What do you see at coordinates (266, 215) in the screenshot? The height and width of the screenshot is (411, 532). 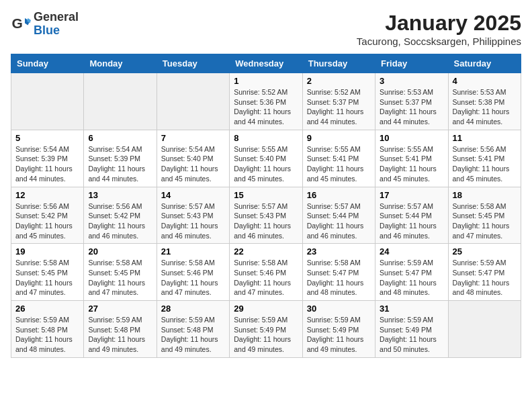 I see `week-row-3: 12Sunrise: 5:56 AMSunset: 5:42 PMDayligh…` at bounding box center [266, 215].